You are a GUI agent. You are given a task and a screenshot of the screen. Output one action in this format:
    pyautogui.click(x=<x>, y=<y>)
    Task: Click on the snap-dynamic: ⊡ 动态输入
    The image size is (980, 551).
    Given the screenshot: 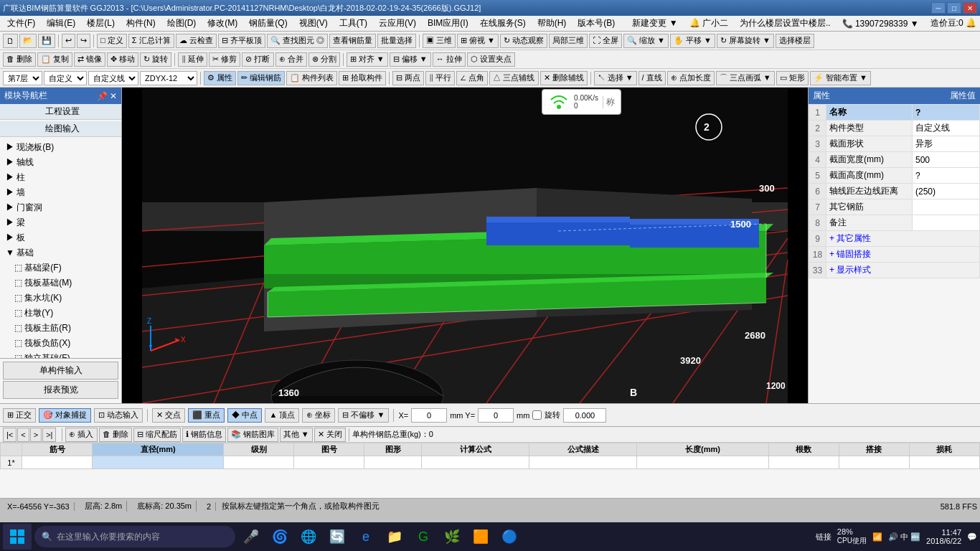 What is the action you would take?
    pyautogui.click(x=118, y=415)
    